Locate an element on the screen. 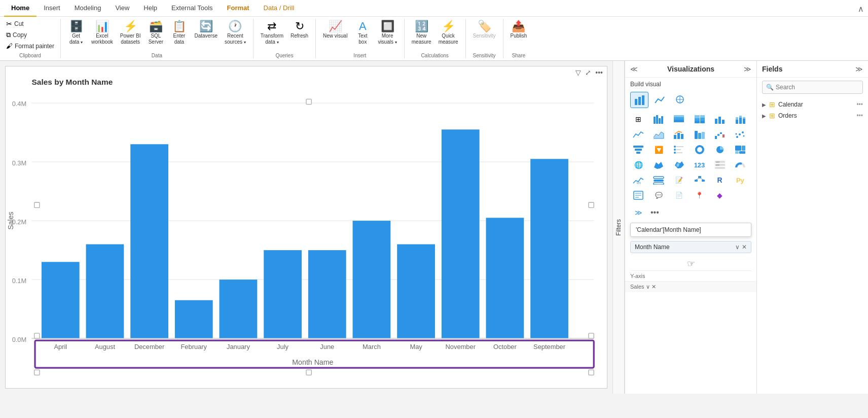 The width and height of the screenshot is (868, 418). calendar-menu-icon: ••• is located at coordinates (860, 104).